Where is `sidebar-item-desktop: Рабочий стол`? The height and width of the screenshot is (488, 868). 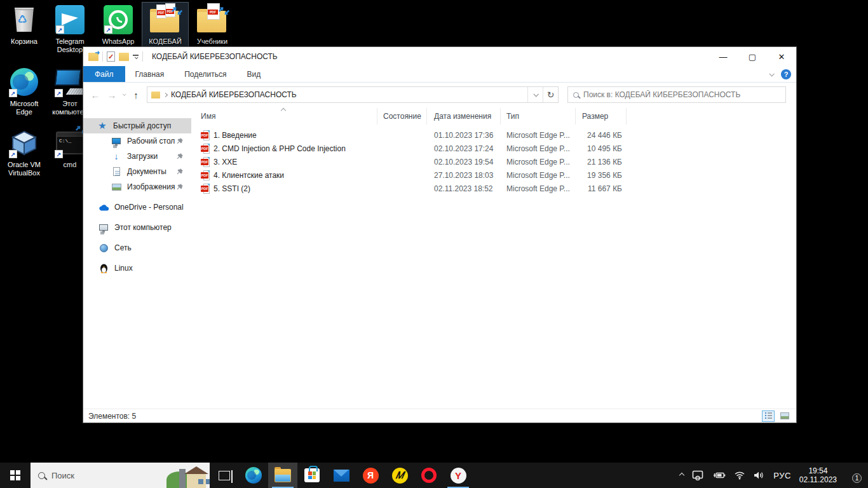
sidebar-item-desktop: Рабочий стол is located at coordinates (137, 141).